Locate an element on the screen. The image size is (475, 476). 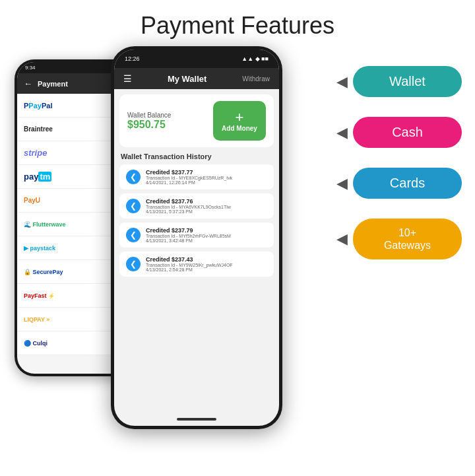
home-indicator is located at coordinates (197, 419).